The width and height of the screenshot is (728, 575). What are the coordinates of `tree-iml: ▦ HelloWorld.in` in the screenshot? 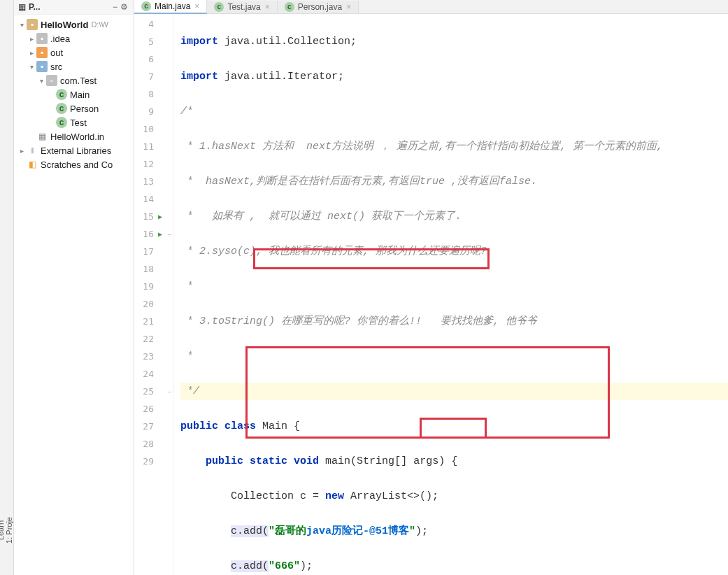 It's located at (74, 136).